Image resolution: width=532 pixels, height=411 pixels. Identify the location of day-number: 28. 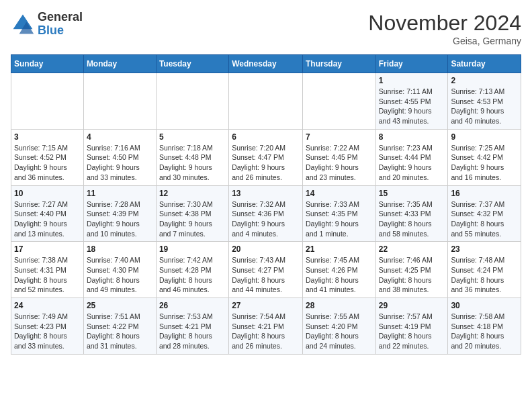
(339, 306).